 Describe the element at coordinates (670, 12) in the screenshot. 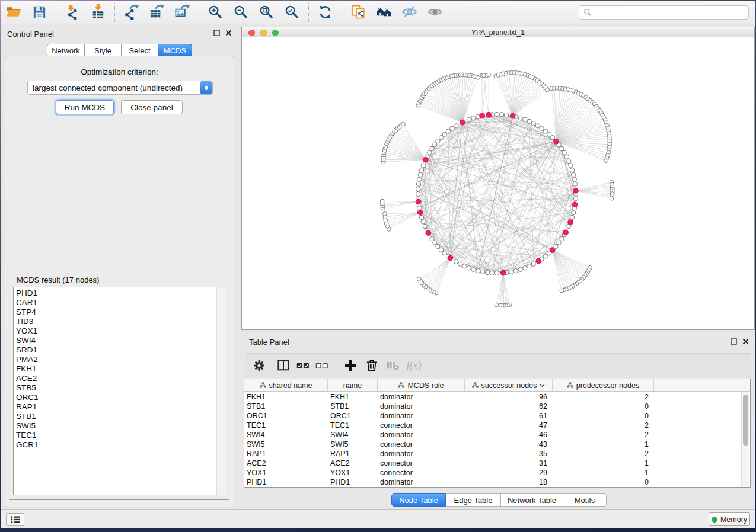

I see `search-input` at that location.